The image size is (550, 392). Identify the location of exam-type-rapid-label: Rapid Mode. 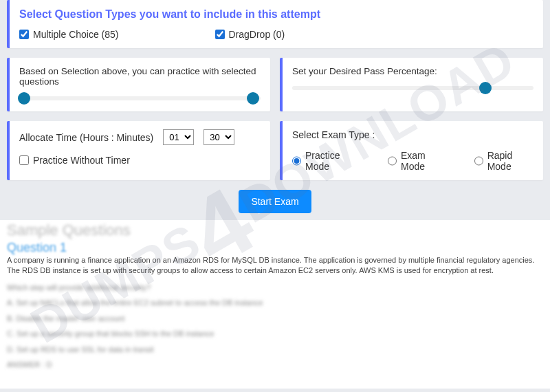
(510, 161).